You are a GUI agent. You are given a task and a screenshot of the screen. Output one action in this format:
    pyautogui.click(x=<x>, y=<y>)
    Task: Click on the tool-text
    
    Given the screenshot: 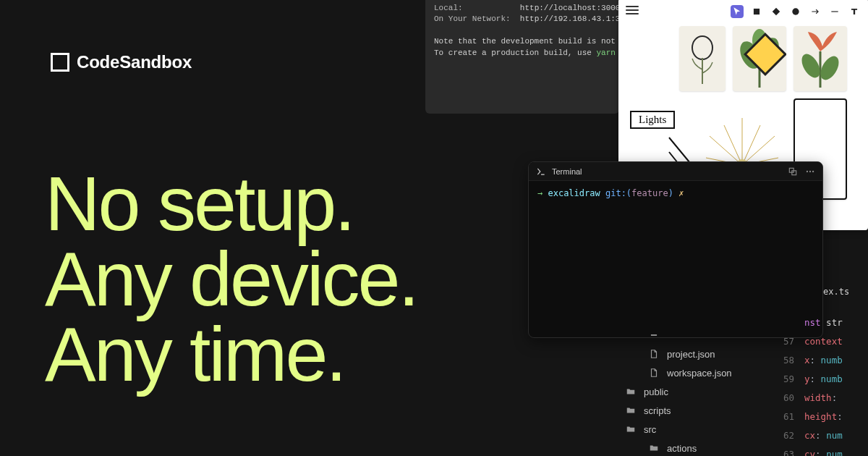 What is the action you would take?
    pyautogui.click(x=854, y=12)
    